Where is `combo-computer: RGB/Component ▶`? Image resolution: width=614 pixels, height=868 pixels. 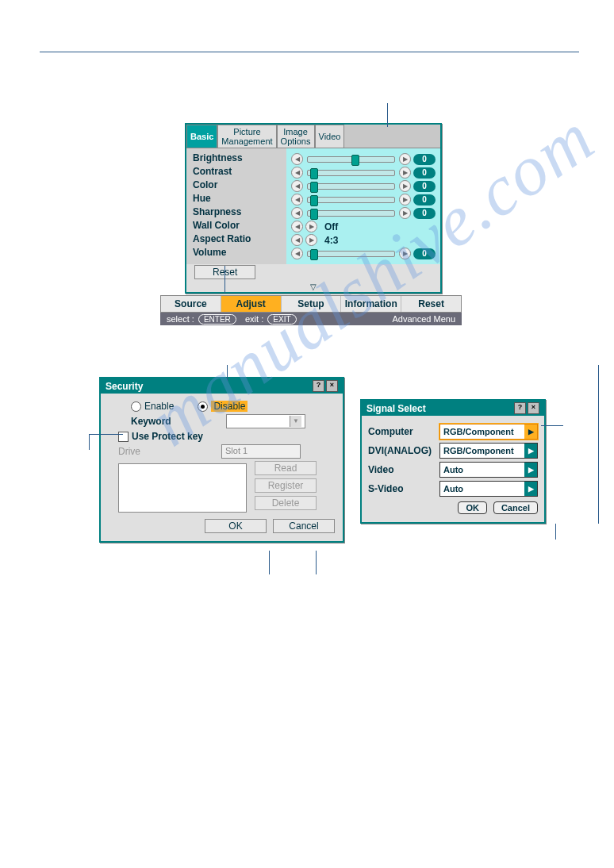 combo-computer: RGB/Component ▶ is located at coordinates (489, 432).